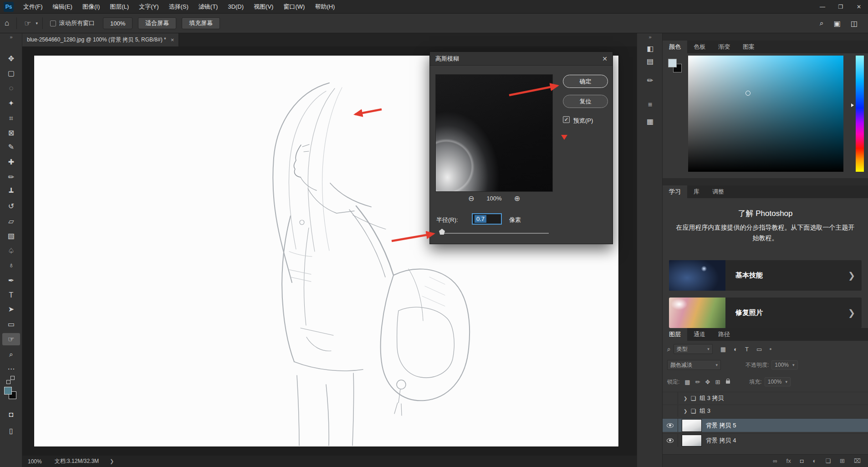 The width and height of the screenshot is (868, 467). What do you see at coordinates (765, 313) in the screenshot?
I see `learn-card-repair: 修复照片 ❯` at bounding box center [765, 313].